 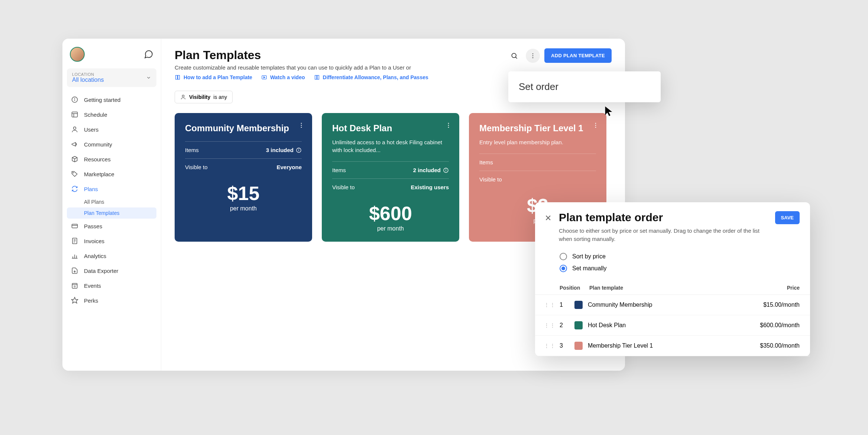 What do you see at coordinates (766, 346) in the screenshot?
I see `row-price: $350.00/month` at bounding box center [766, 346].